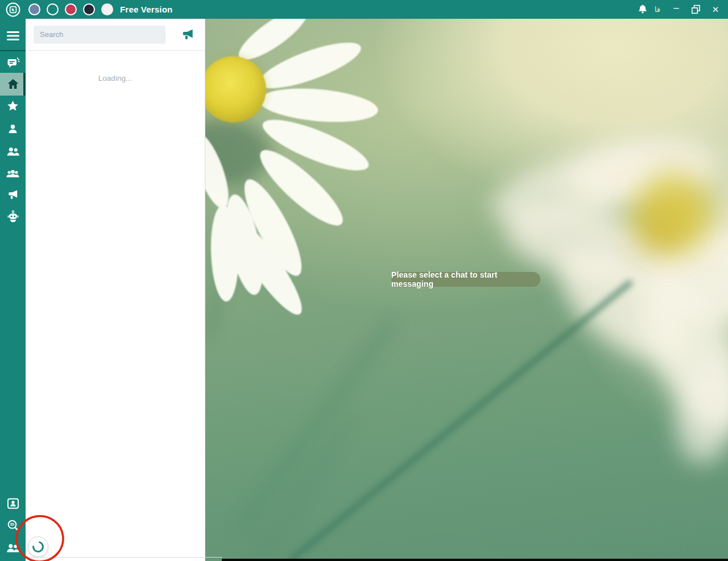 This screenshot has height=561, width=728. Describe the element at coordinates (107, 9) in the screenshot. I see `theme-circle-white` at that location.